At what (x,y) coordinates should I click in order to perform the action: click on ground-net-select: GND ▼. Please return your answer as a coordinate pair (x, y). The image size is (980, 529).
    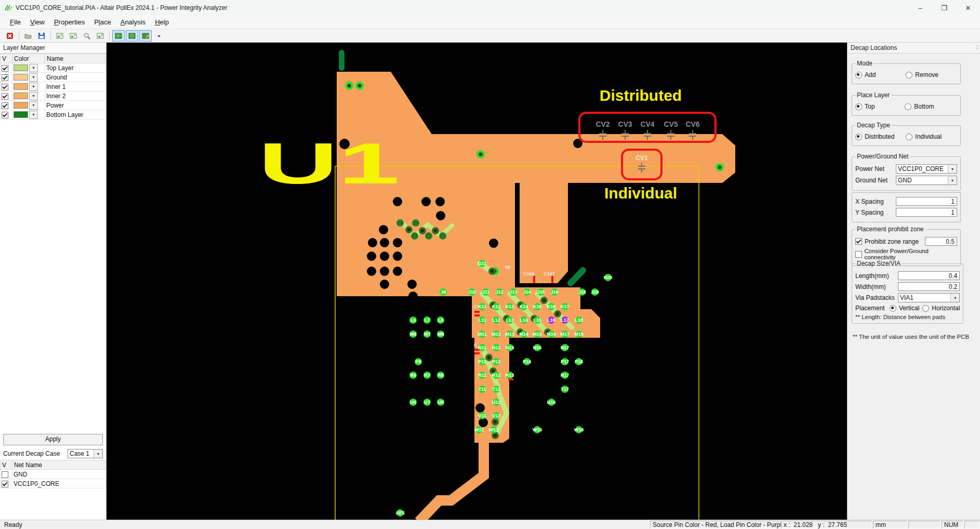
    Looking at the image, I should click on (926, 180).